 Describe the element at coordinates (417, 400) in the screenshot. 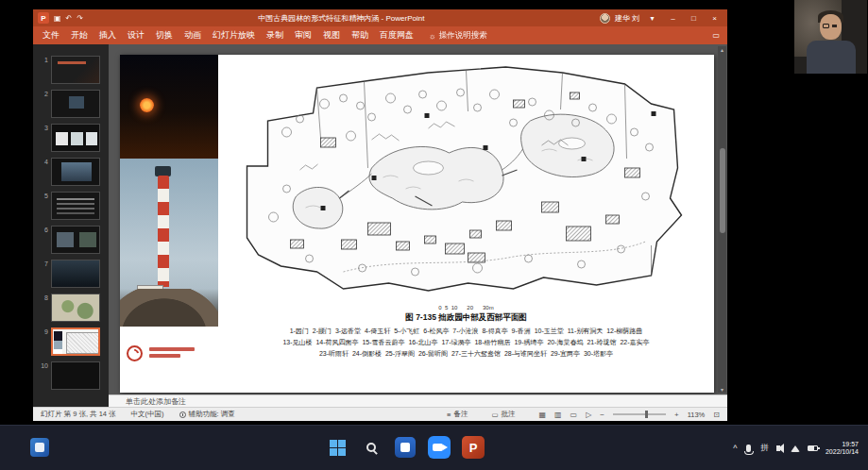

I see `notes-pane: 单击此处添加备注` at that location.